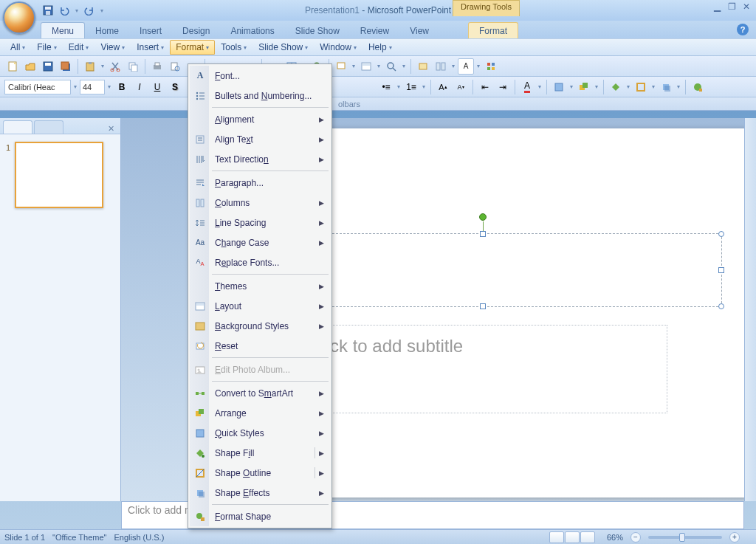 The image size is (756, 544). Describe the element at coordinates (735, 537) in the screenshot. I see `zoom-in-button: +` at that location.